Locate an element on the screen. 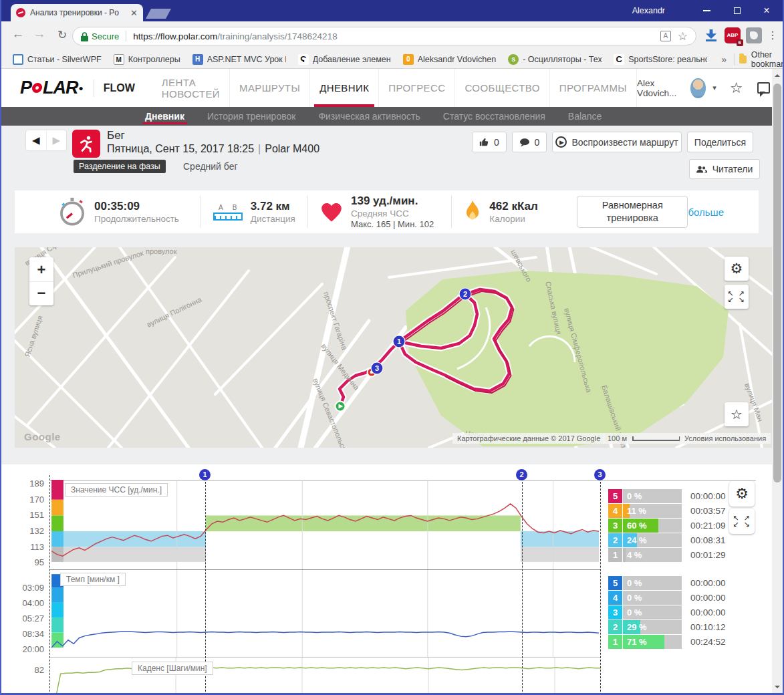  bookmark-item: s- Осцилляторы - Тех is located at coordinates (555, 59).